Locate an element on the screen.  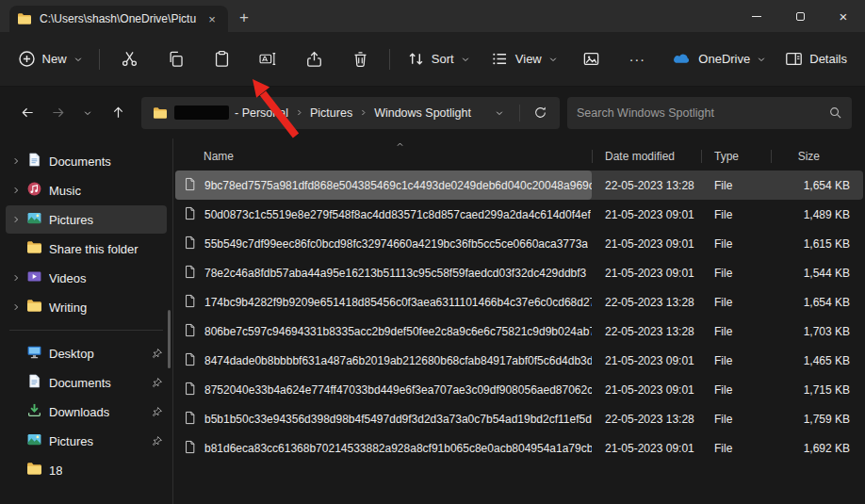
new-tab-button: + is located at coordinates (244, 18).